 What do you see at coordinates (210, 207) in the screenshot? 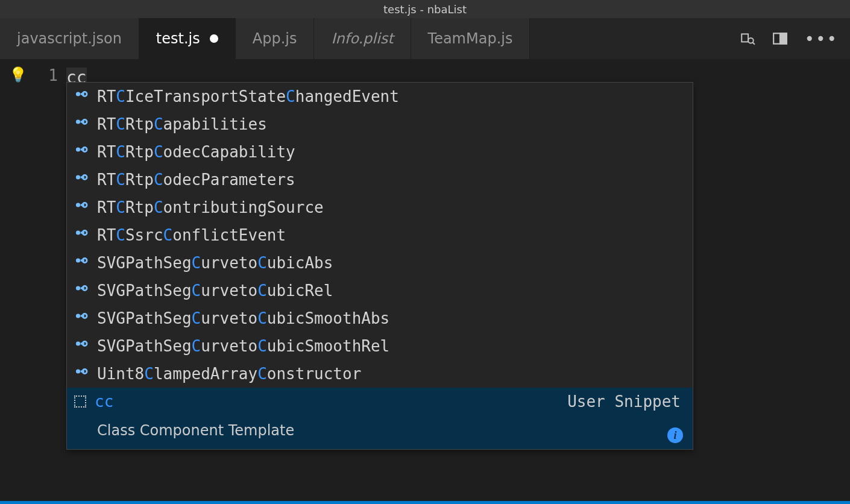
I see `suggestion-label: RTCRtpContributingSource` at bounding box center [210, 207].